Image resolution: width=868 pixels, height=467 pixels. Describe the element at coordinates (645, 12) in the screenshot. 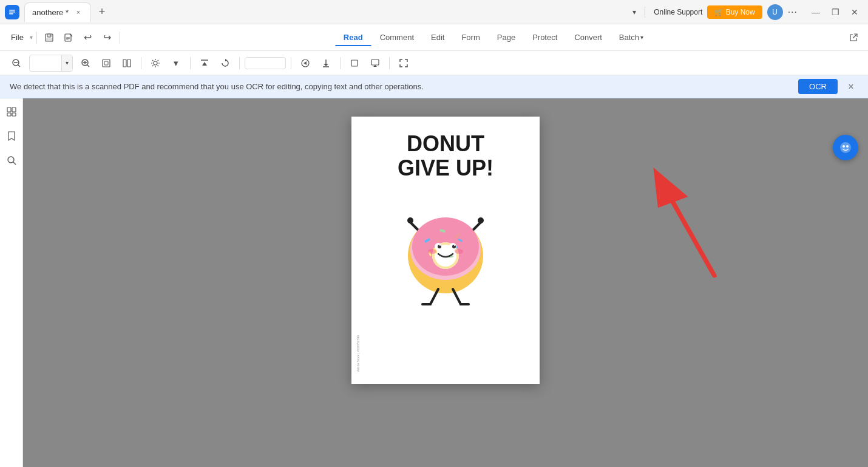

I see `separator` at that location.